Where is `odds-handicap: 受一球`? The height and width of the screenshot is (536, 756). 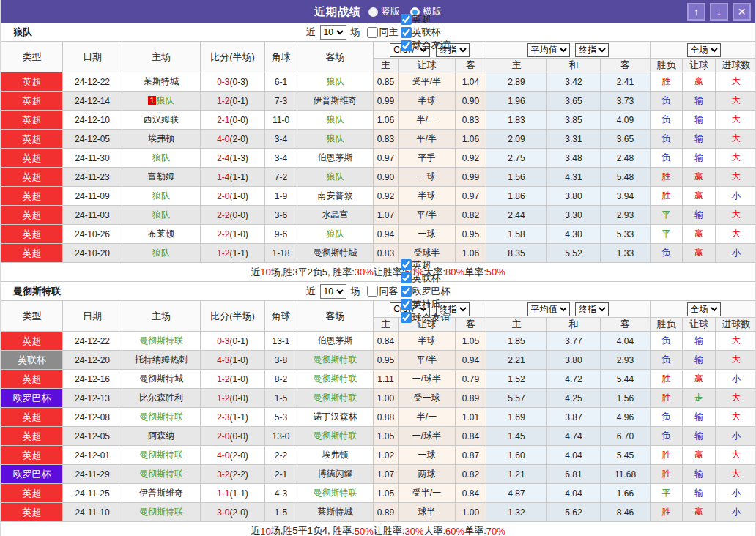
odds-handicap: 受一球 is located at coordinates (427, 398).